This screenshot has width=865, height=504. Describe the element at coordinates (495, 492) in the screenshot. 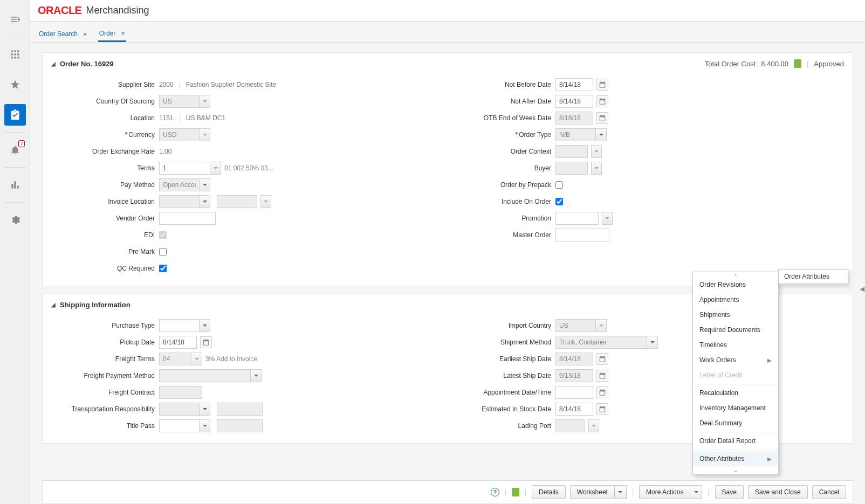

I see `help-icon: ?` at that location.